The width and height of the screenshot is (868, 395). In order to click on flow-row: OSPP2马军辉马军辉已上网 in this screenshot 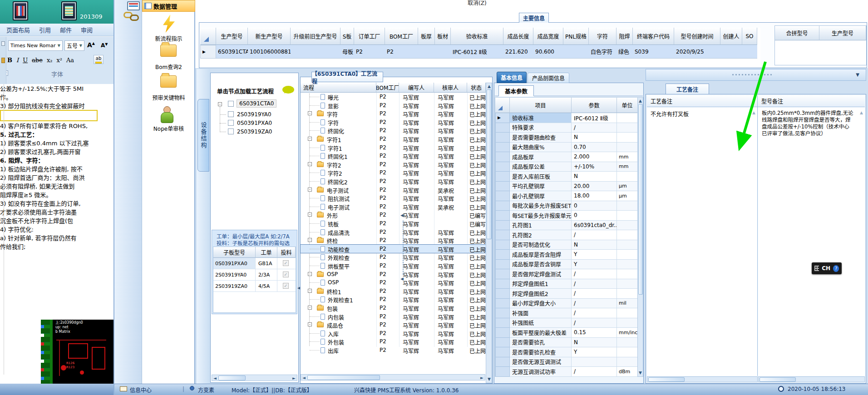, I will do `click(393, 282)`.